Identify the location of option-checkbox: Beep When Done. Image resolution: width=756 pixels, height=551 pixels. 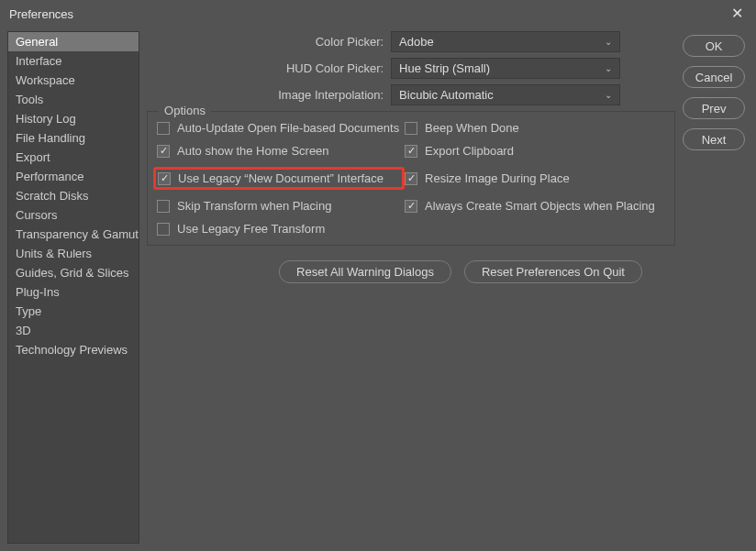
(535, 128).